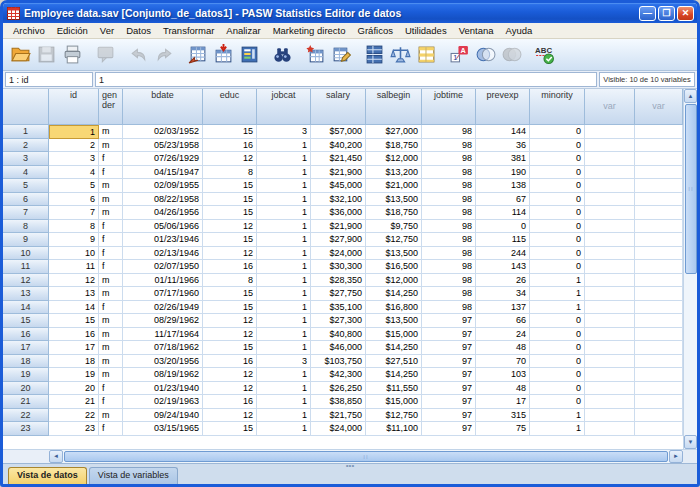 This screenshot has height=487, width=700. I want to click on title-bar: Employee data.sav [Conjunto_de_datos1] -…, so click(350, 13).